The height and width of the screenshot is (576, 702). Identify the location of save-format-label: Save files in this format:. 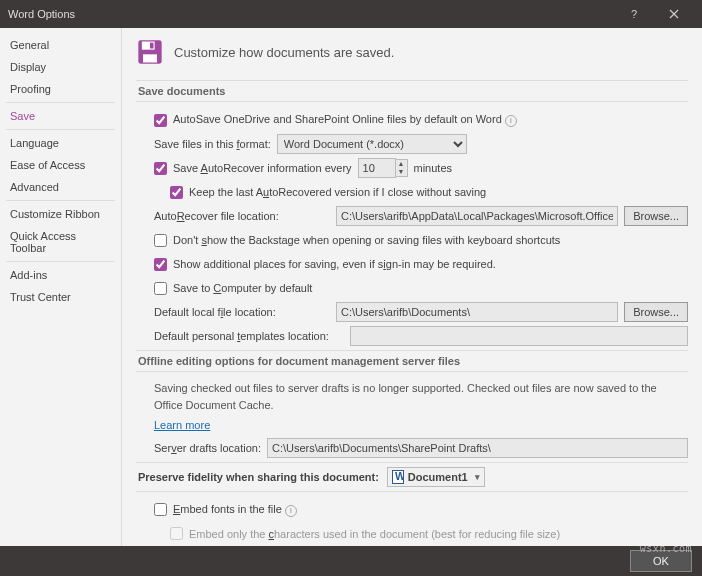
(212, 144).